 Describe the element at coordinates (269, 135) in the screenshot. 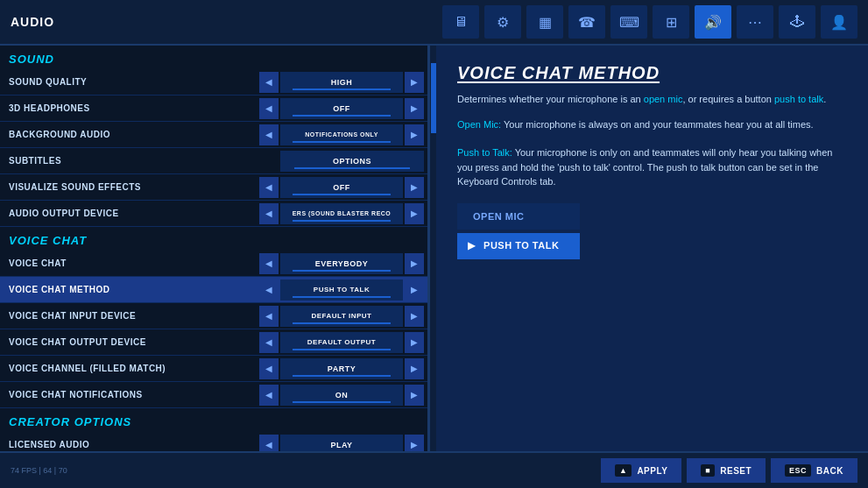

I see `background-audio-left: ◀` at that location.